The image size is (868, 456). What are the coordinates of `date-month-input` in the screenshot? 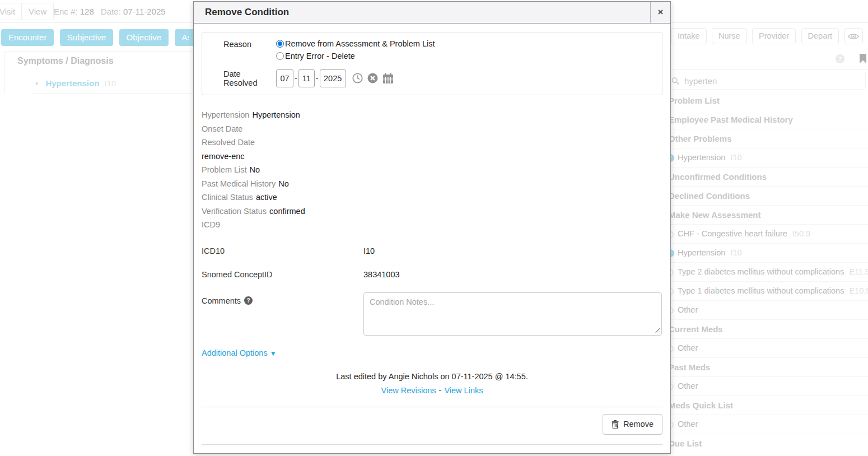 It's located at (284, 78).